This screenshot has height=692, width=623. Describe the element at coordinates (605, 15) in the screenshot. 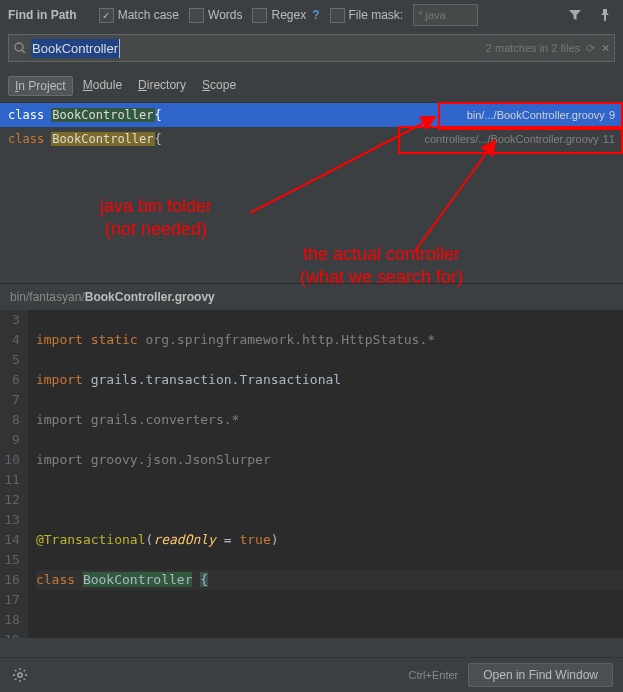

I see `pin-icon` at that location.